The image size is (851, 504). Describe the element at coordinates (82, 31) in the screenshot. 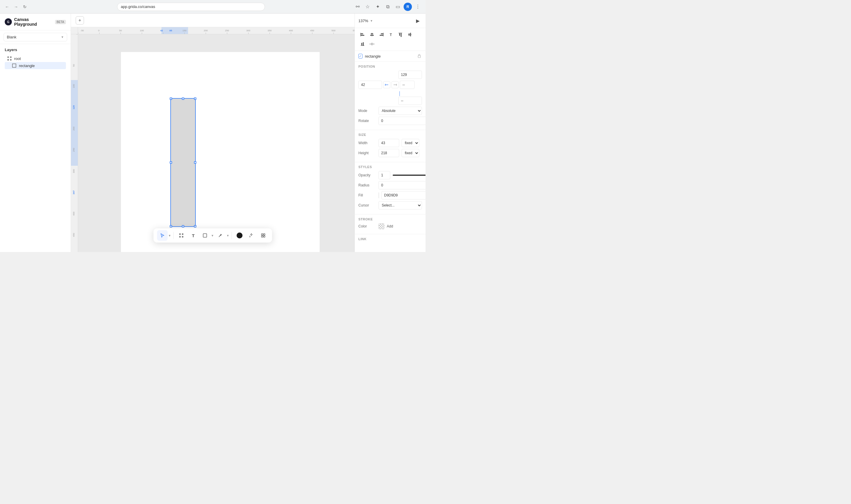

I see `svg-text: -50` at that location.